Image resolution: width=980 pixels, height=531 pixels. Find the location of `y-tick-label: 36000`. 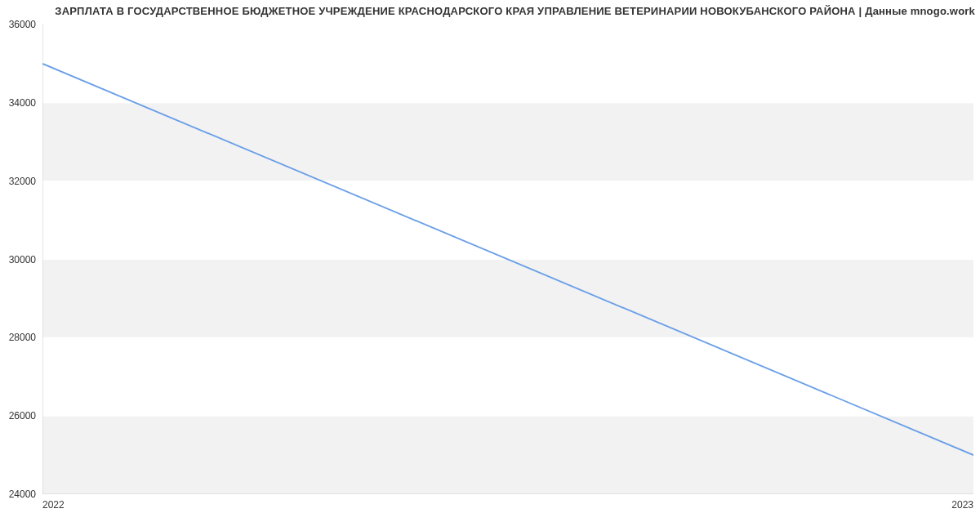

y-tick-label: 36000 is located at coordinates (23, 25).